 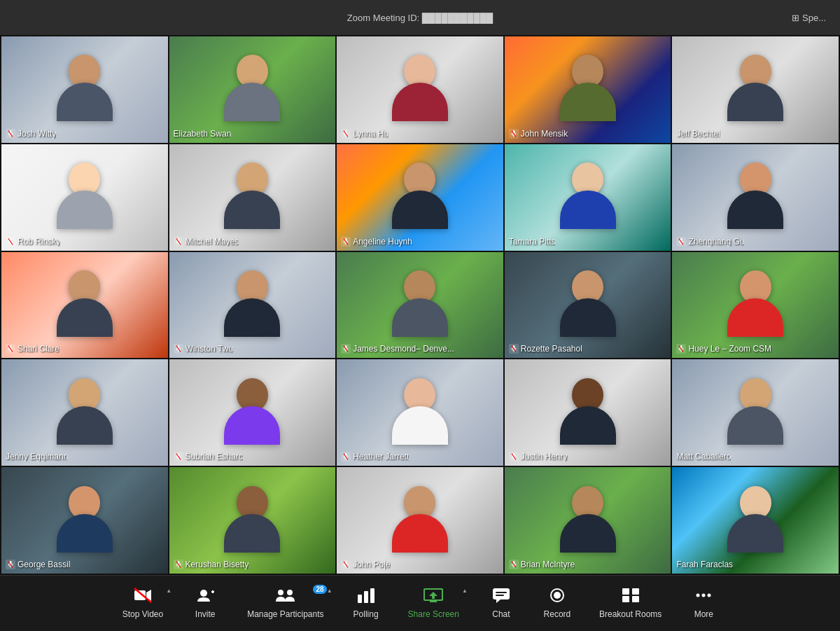 I want to click on participant-name-4: John Mensik, so click(x=538, y=134).